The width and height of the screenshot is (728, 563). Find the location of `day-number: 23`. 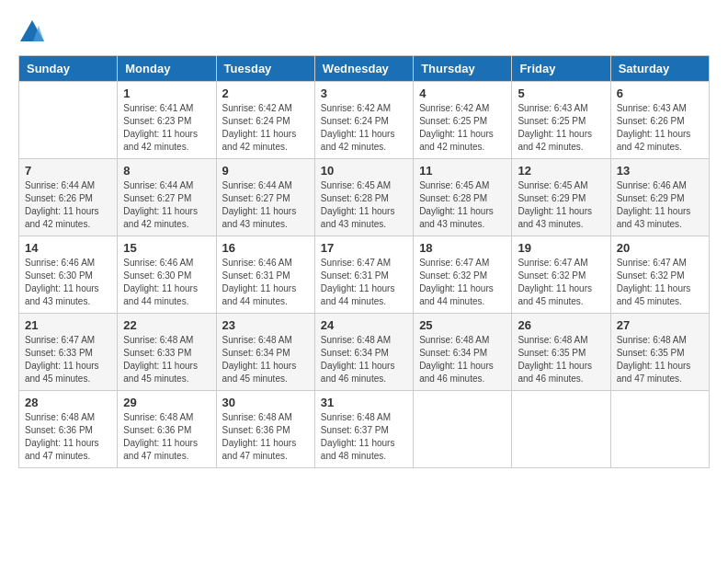

day-number: 23 is located at coordinates (266, 326).